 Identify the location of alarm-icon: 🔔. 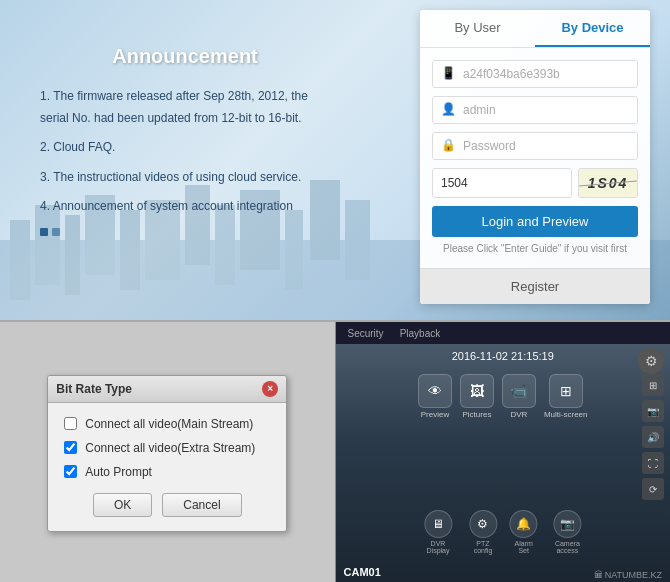
(524, 524).